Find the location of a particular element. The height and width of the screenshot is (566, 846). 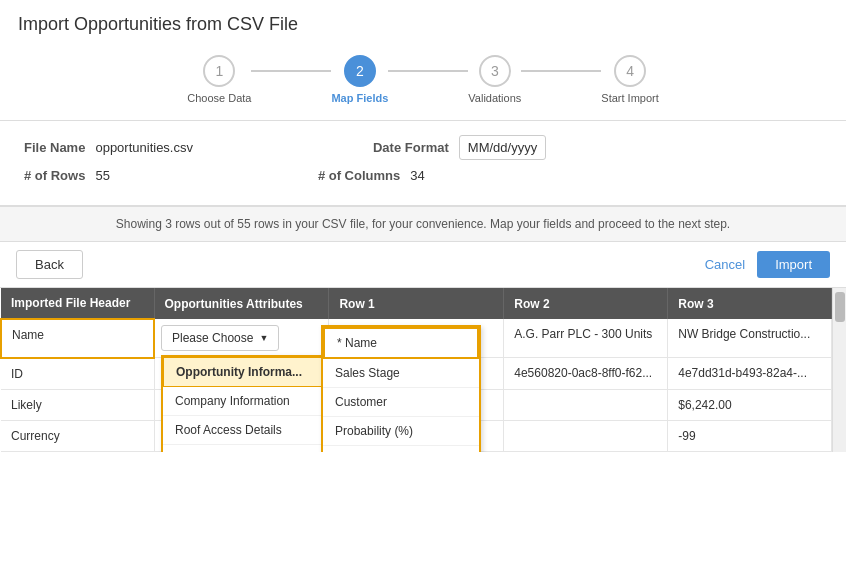

action-right: Cancel Import is located at coordinates (768, 264).